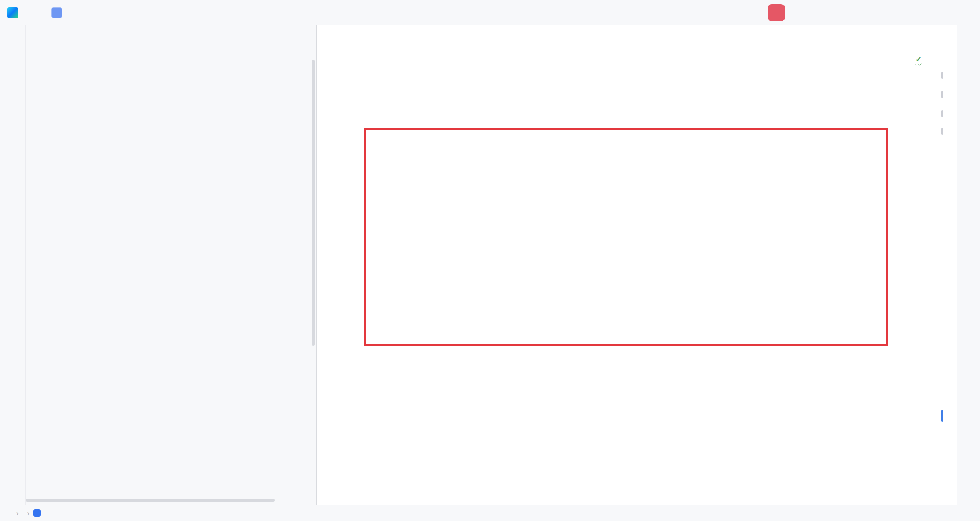 The width and height of the screenshot is (980, 521). I want to click on inspection-widget: ✓, so click(927, 59).